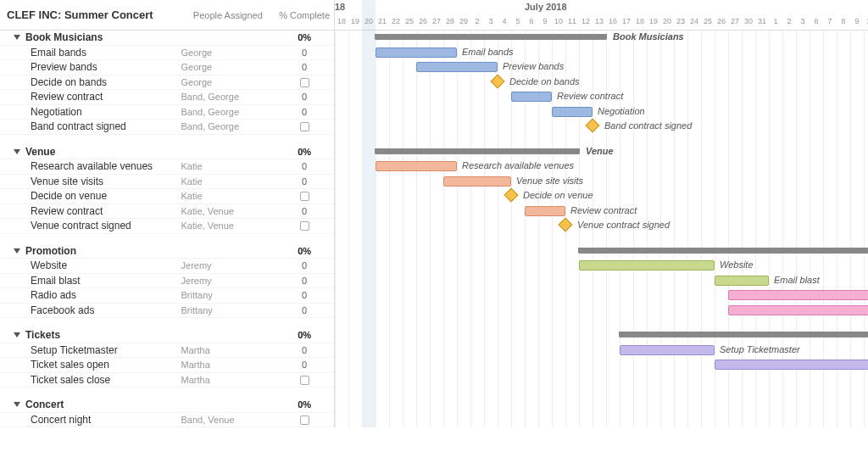 The image size is (868, 474). What do you see at coordinates (167, 167) in the screenshot?
I see `task-row: Research available venuesKatie0` at bounding box center [167, 167].